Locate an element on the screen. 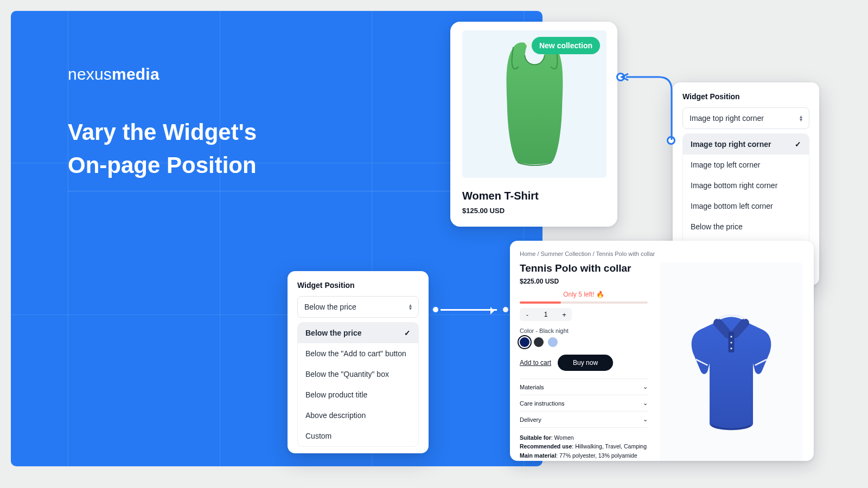 The width and height of the screenshot is (868, 488). product-title: Tennis Polo with collar is located at coordinates (584, 268).